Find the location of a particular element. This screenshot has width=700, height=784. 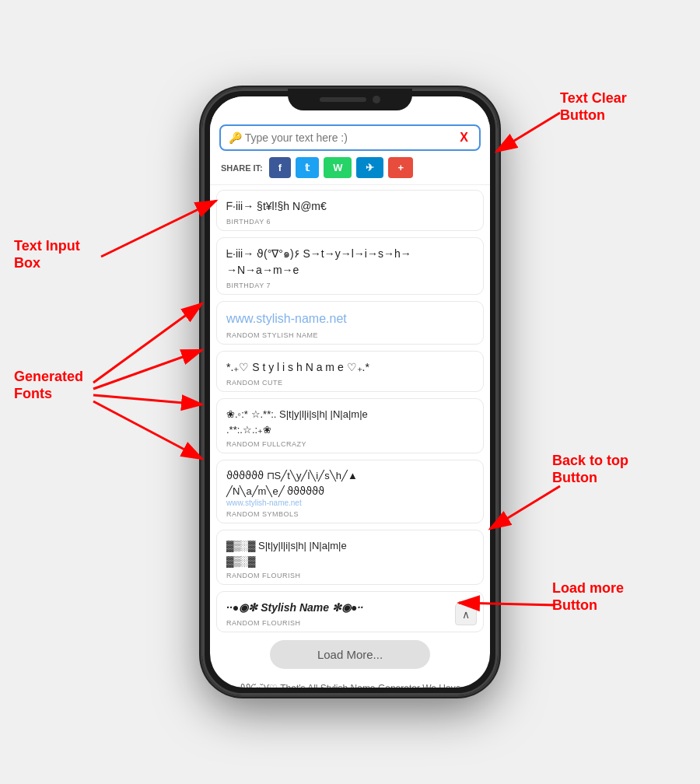

phone-notch is located at coordinates (350, 100).